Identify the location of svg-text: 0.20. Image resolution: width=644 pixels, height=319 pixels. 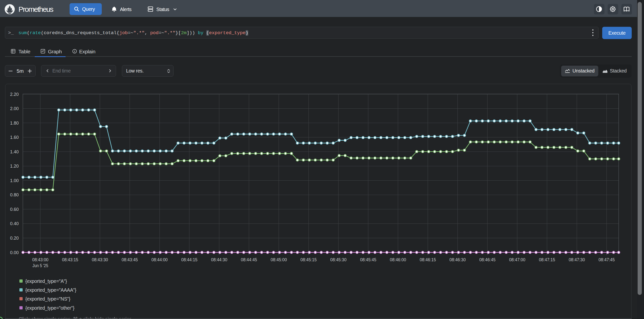
(14, 238).